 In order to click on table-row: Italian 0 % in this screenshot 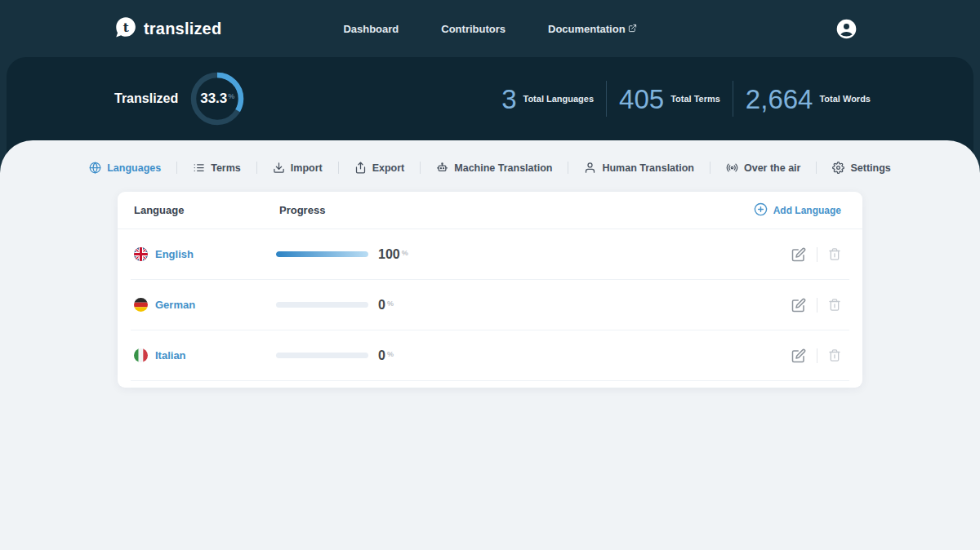, I will do `click(490, 356)`.